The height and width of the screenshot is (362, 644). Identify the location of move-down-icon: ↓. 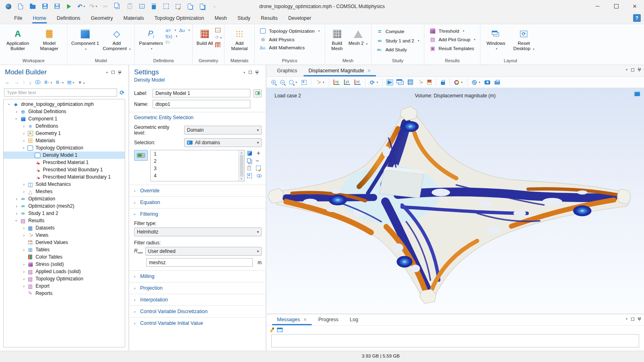
(31, 82).